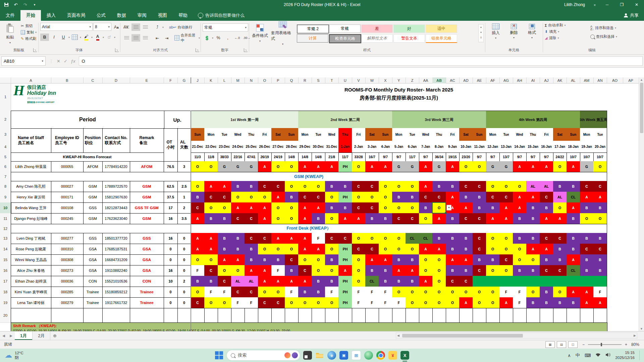 This screenshot has width=644, height=362. What do you see at coordinates (320, 355) in the screenshot?
I see `file-explorer-icon` at bounding box center [320, 355].